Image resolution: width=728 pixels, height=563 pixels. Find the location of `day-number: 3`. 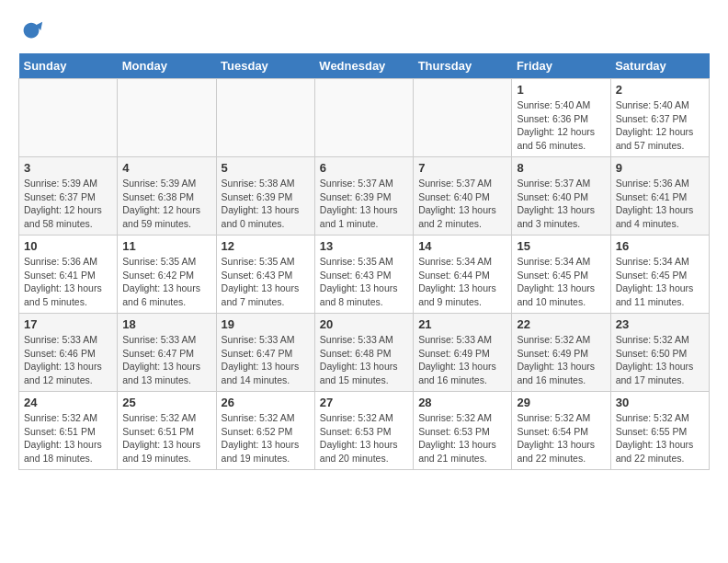

day-number: 3 is located at coordinates (68, 167).